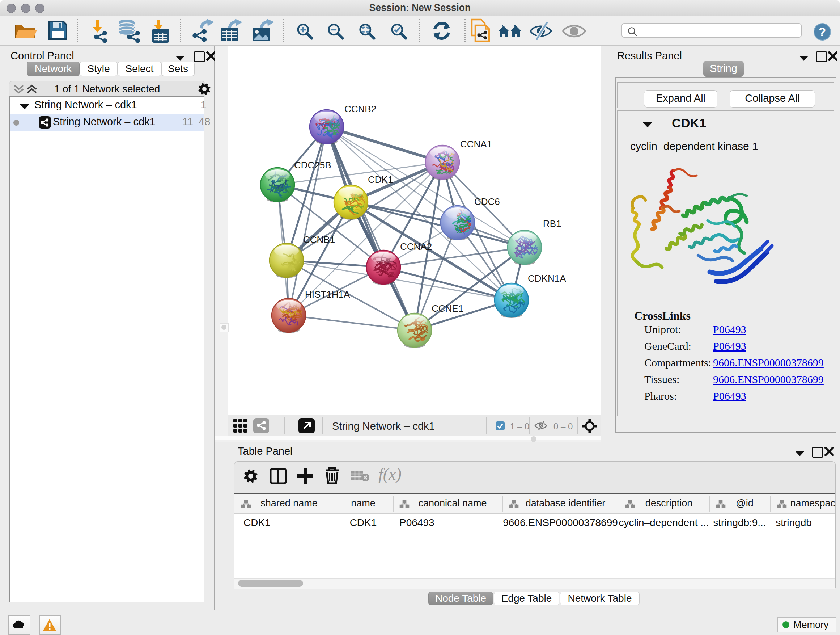 This screenshot has width=840, height=635. I want to click on svg-text: CDKN1A, so click(547, 278).